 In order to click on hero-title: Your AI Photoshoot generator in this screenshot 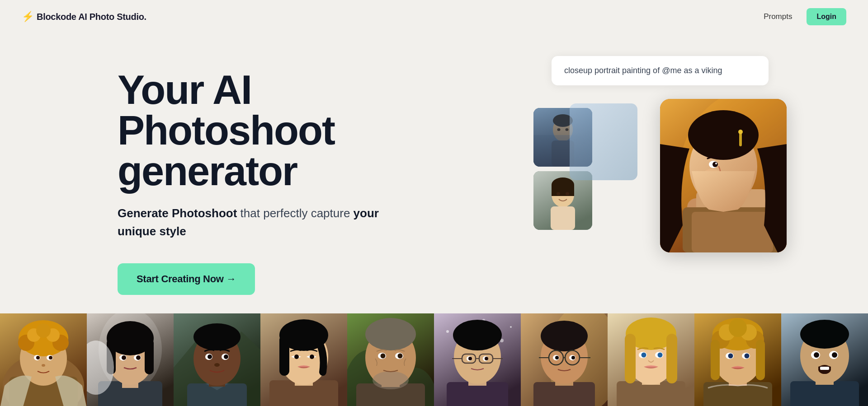, I will do `click(258, 131)`.